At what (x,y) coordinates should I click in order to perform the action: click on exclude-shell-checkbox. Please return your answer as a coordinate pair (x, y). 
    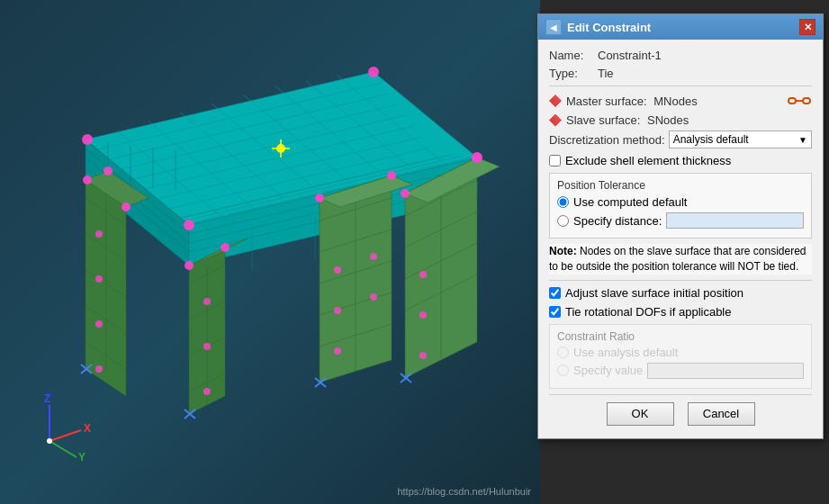
    Looking at the image, I should click on (554, 160).